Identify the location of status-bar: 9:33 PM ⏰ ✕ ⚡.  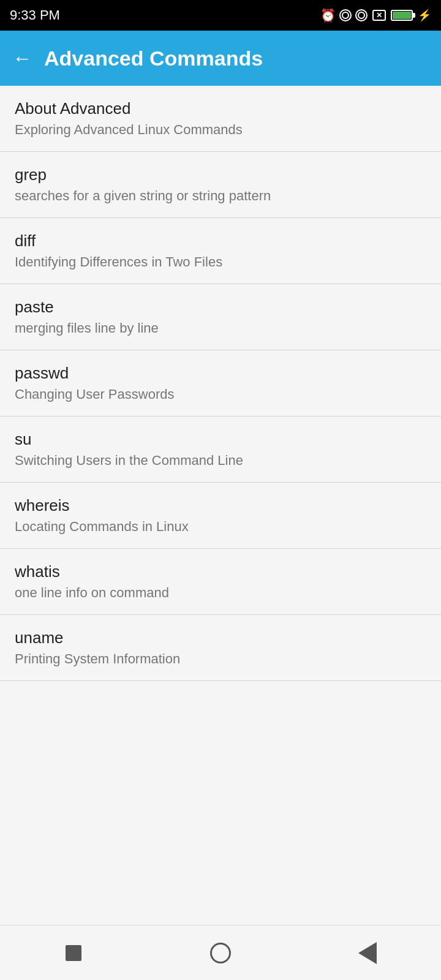
(221, 15).